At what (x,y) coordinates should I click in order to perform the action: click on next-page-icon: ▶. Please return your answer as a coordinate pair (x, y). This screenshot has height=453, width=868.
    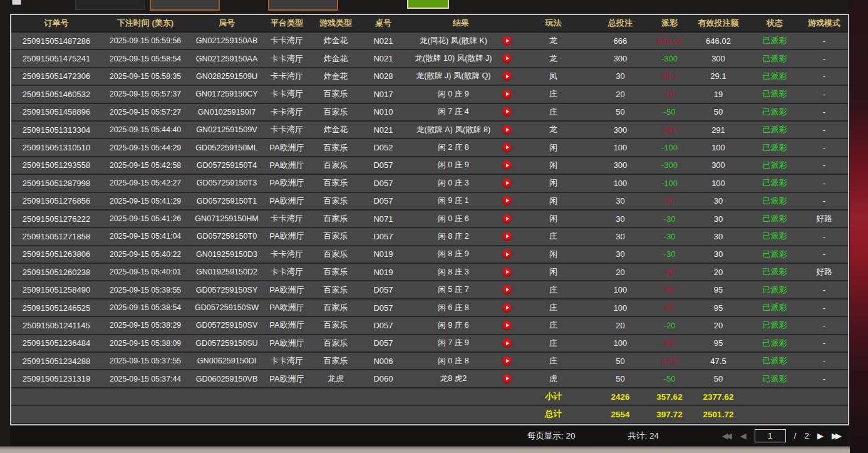
    Looking at the image, I should click on (820, 436).